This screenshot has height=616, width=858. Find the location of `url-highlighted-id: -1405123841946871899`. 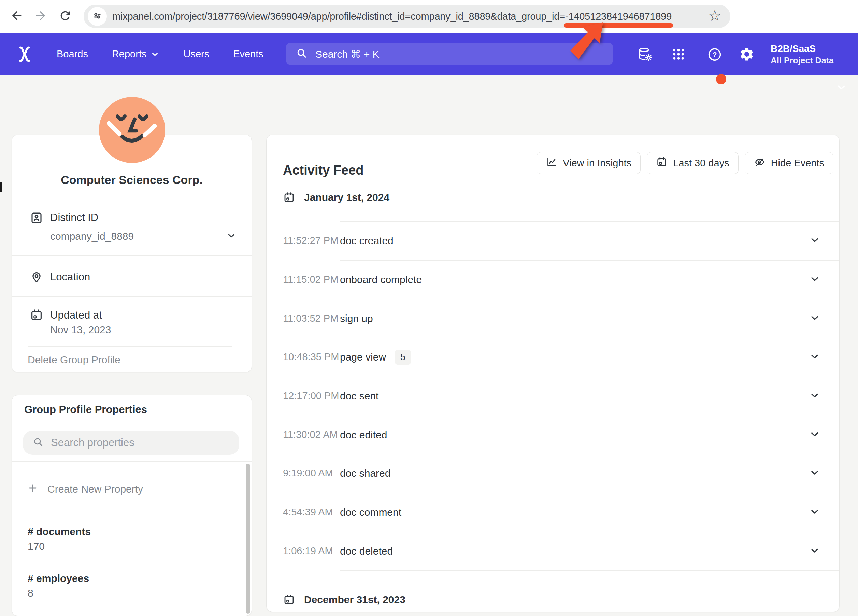

url-highlighted-id: -1405123841946871899 is located at coordinates (618, 17).